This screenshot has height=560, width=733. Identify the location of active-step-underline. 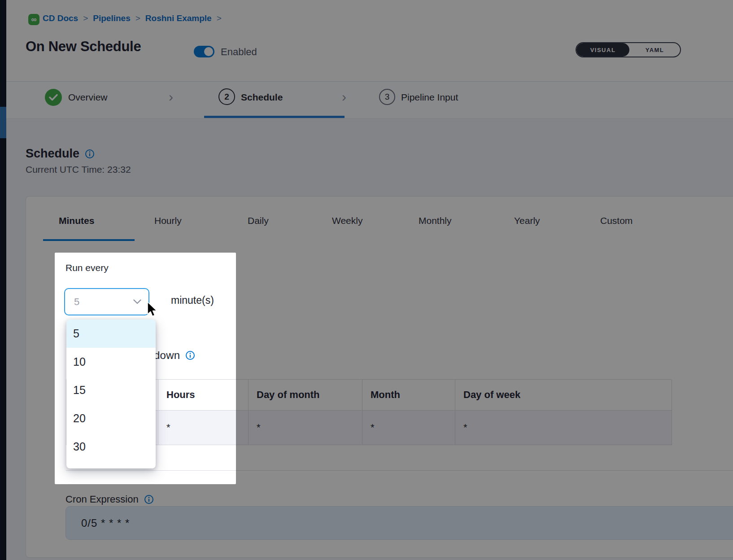
(275, 117).